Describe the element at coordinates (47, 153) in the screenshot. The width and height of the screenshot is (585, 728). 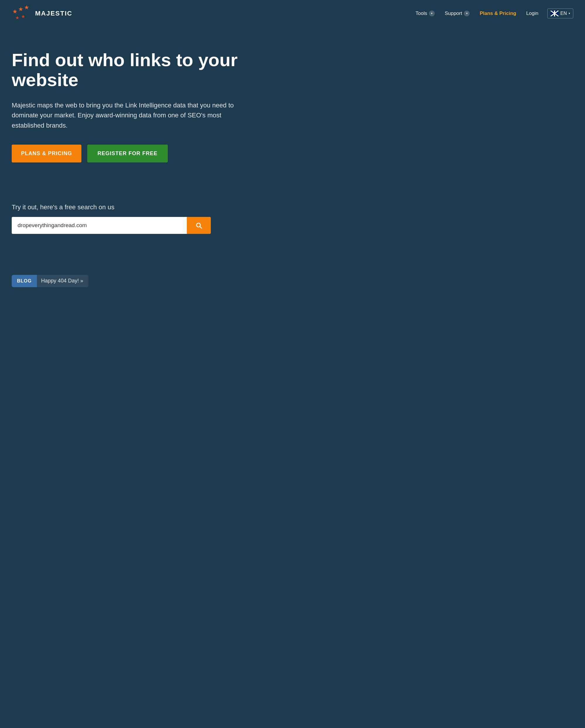
I see `plans-pricing-button: PLANS & PRICING` at that location.